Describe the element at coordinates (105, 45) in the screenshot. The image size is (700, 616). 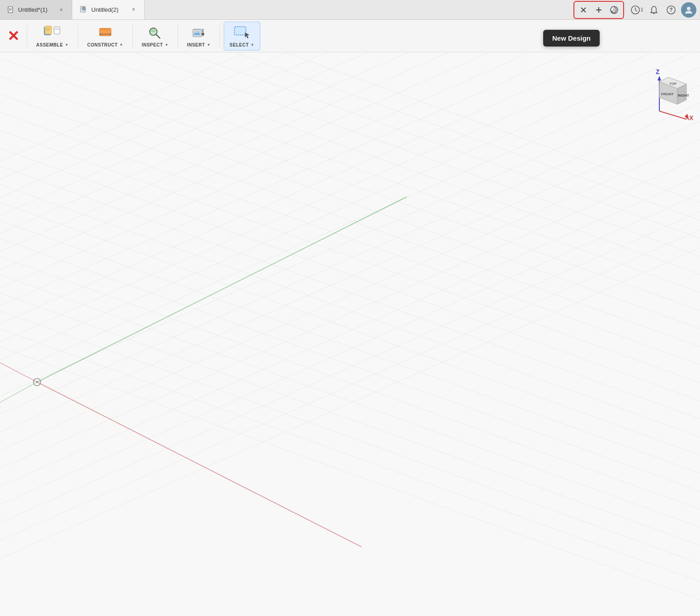
I see `construct-label: CONSTRUCT ▼` at that location.